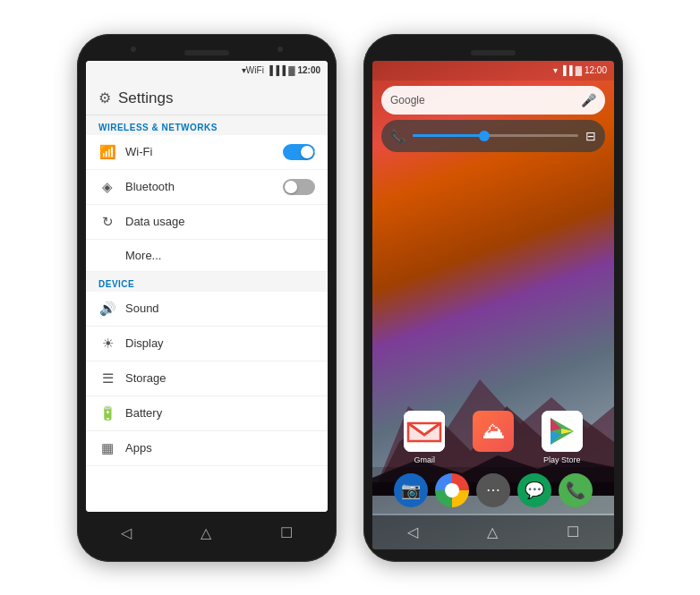 Image resolution: width=700 pixels, height=595 pixels. Describe the element at coordinates (319, 152) in the screenshot. I see `wifi-toggle-label: On` at that location.